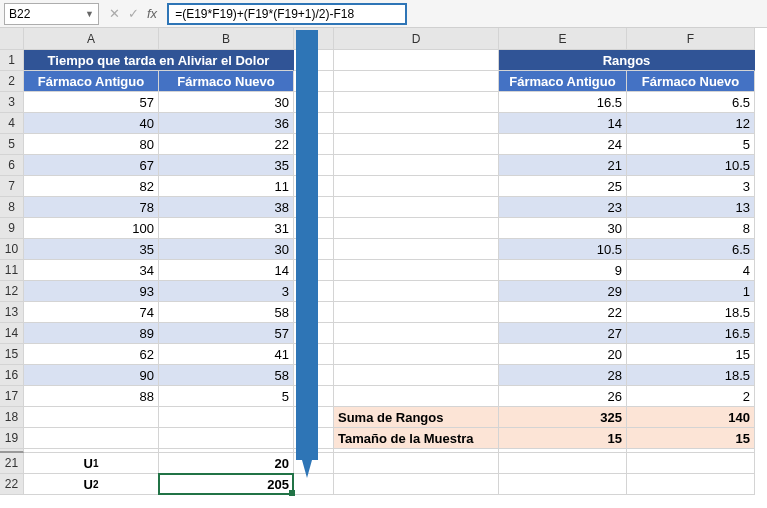 Image resolution: width=767 pixels, height=508 pixels. What do you see at coordinates (12, 270) in the screenshot?
I see `row-header: 11` at bounding box center [12, 270].